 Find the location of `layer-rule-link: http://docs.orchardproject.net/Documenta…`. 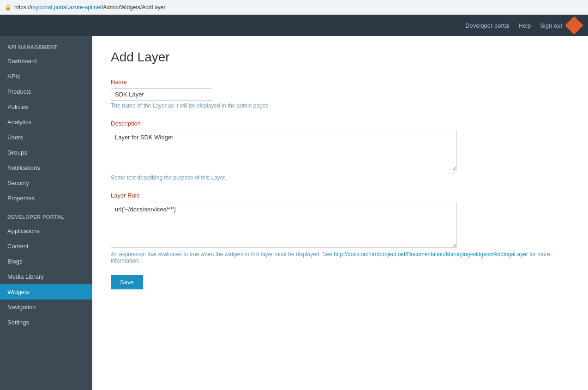

layer-rule-link: http://docs.orchardproject.net/Documenta… is located at coordinates (431, 254).